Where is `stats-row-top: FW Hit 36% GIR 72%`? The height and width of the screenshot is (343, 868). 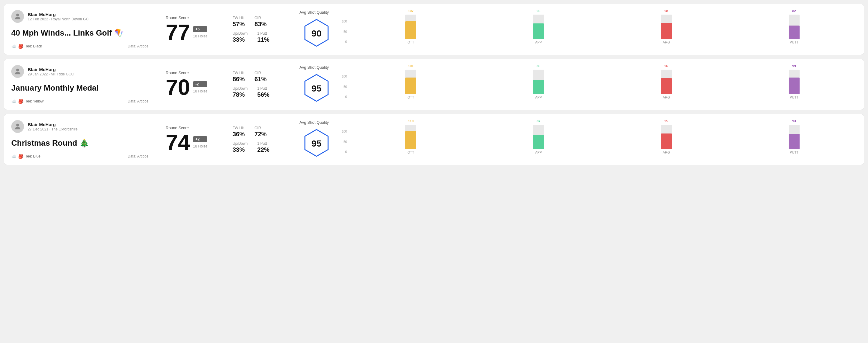 stats-row-top: FW Hit 36% GIR 72% is located at coordinates (257, 132).